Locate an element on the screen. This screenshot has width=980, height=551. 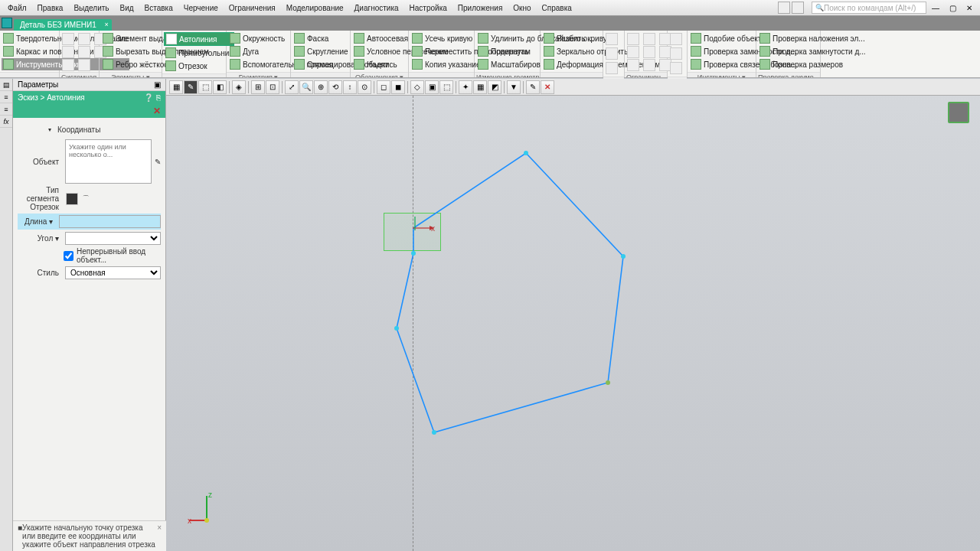
length-input is located at coordinates (110, 222).